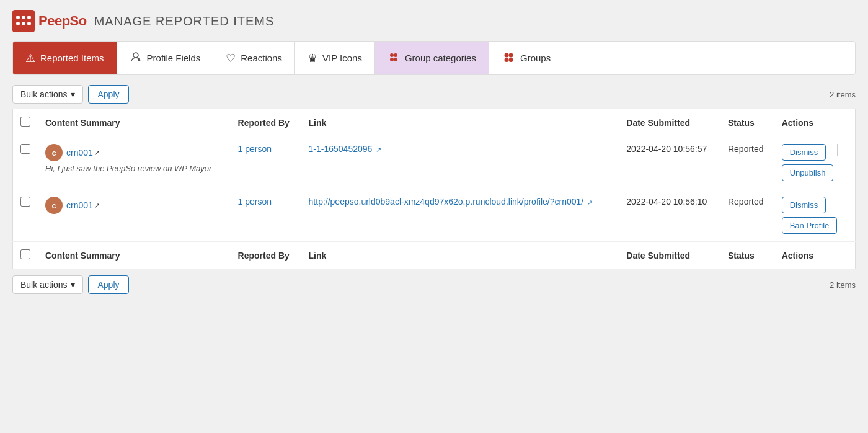 This screenshot has width=868, height=433. I want to click on row1-link-cell: 1-1-1650452096 ↗, so click(460, 163).